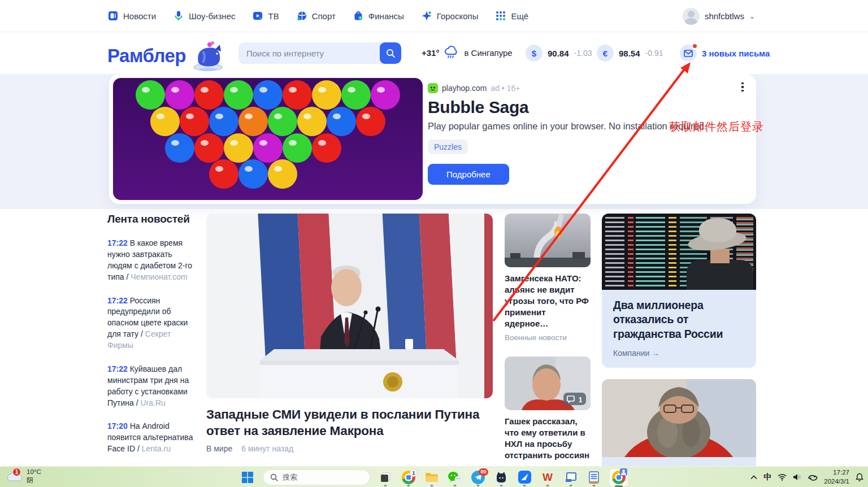 The height and width of the screenshot is (487, 868). Describe the element at coordinates (448, 147) in the screenshot. I see `ad-tag-puzzles: Puzzles` at that location.